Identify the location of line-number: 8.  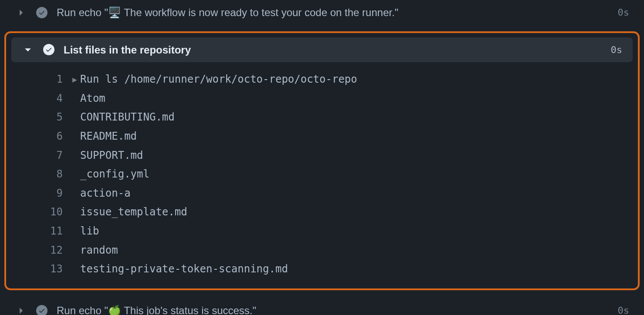
(39, 174).